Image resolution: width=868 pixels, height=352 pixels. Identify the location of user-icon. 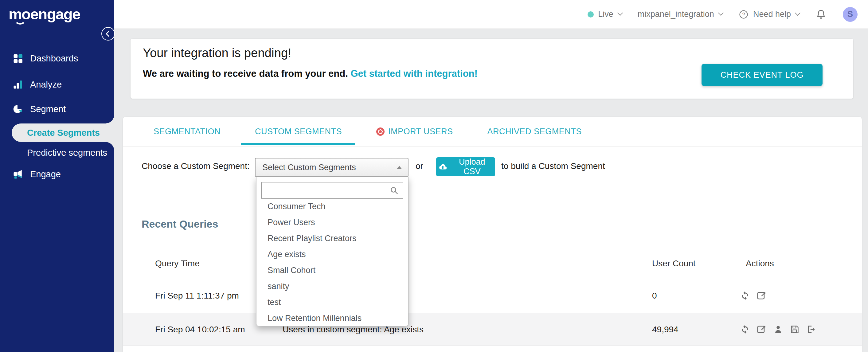
(778, 329).